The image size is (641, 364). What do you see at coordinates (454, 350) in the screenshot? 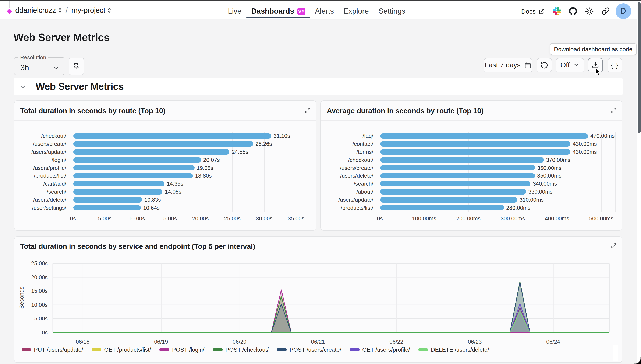
I see `legend-item: DELETE /users/delete/` at bounding box center [454, 350].